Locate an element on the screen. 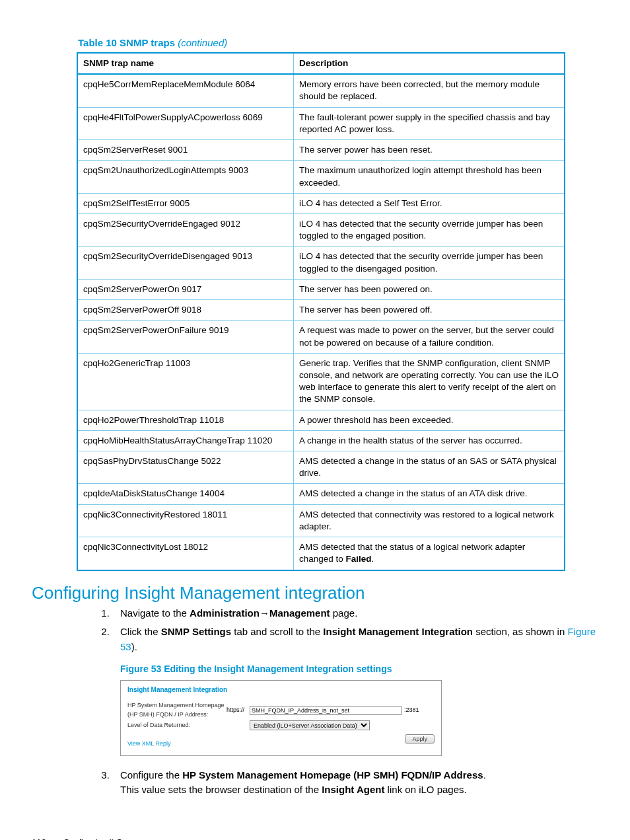 The image size is (630, 840). table-row: cpqNic3ConnectivityLost 18012AMS detecte… is located at coordinates (321, 554).